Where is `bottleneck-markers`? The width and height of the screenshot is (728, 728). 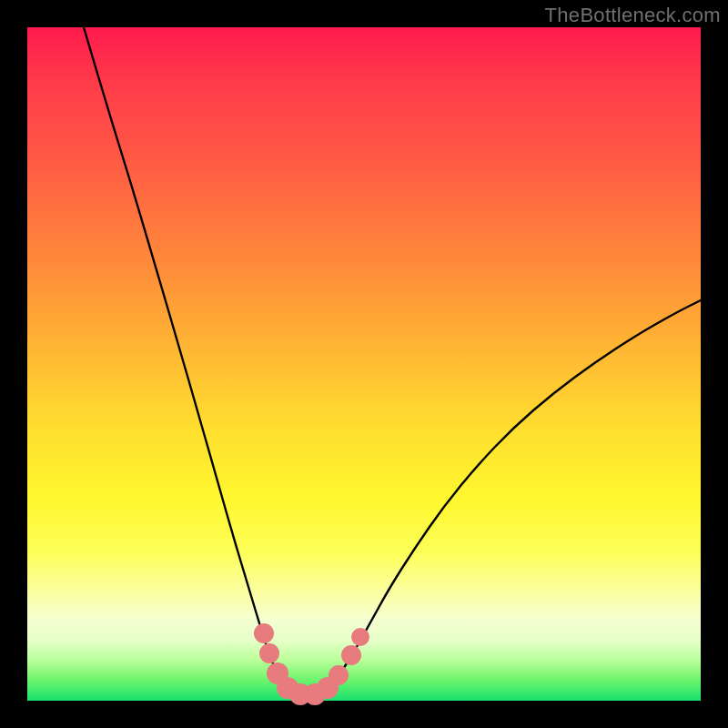 bottleneck-markers is located at coordinates (311, 664).